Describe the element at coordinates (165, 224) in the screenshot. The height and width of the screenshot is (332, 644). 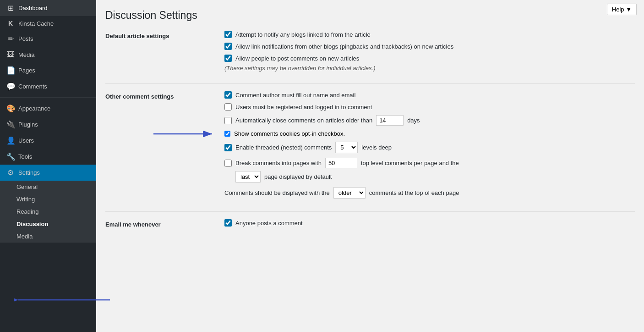
I see `email-label: Email me whenever` at that location.